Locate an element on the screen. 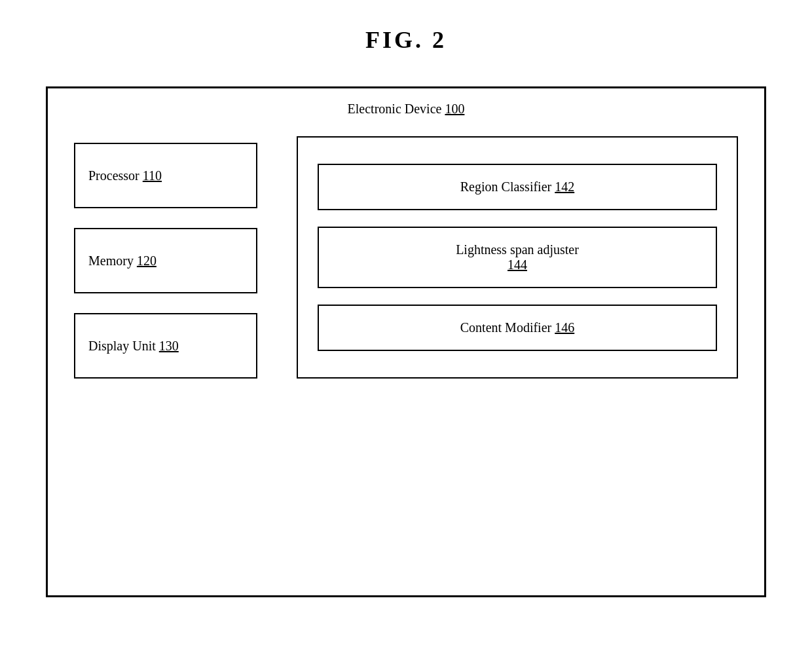 This screenshot has width=812, height=668. memory-ref: 120 is located at coordinates (147, 261).